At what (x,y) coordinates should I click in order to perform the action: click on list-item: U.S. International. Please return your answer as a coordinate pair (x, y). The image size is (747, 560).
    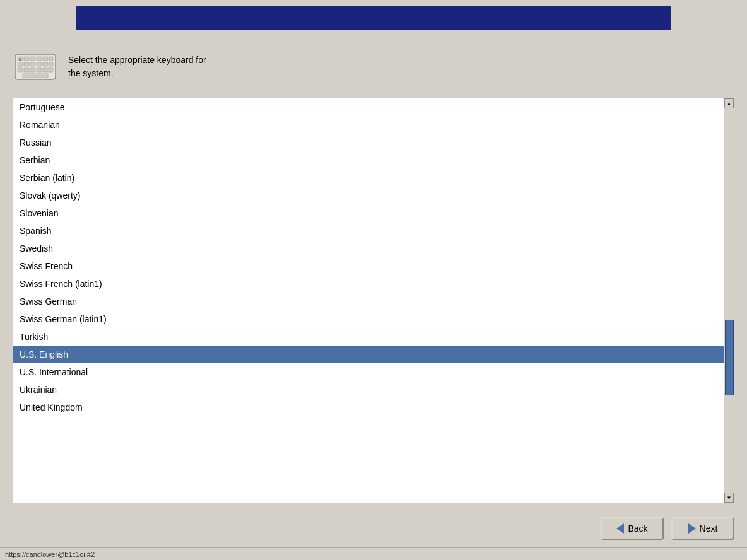
    Looking at the image, I should click on (368, 372).